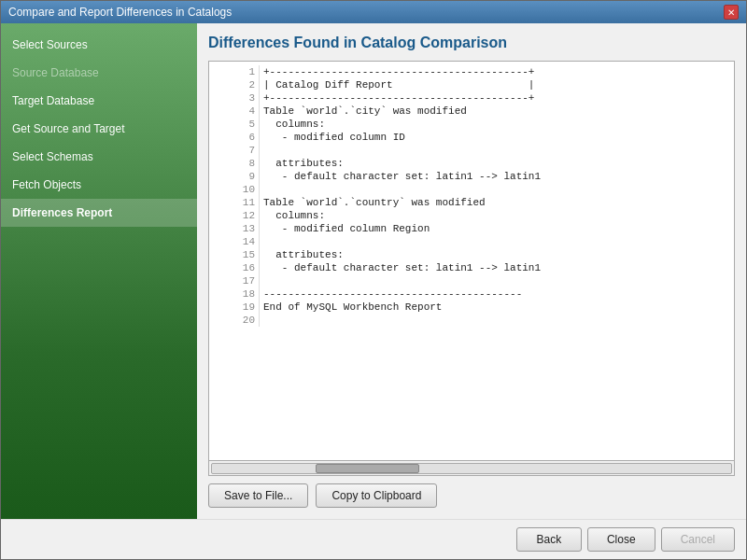 Image resolution: width=747 pixels, height=560 pixels. Describe the element at coordinates (258, 496) in the screenshot. I see `save-to-file-button: Save to File...` at that location.